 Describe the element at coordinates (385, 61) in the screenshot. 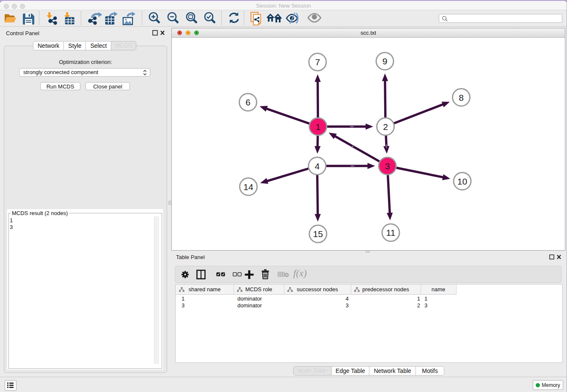

I see `svg-text: 9` at that location.